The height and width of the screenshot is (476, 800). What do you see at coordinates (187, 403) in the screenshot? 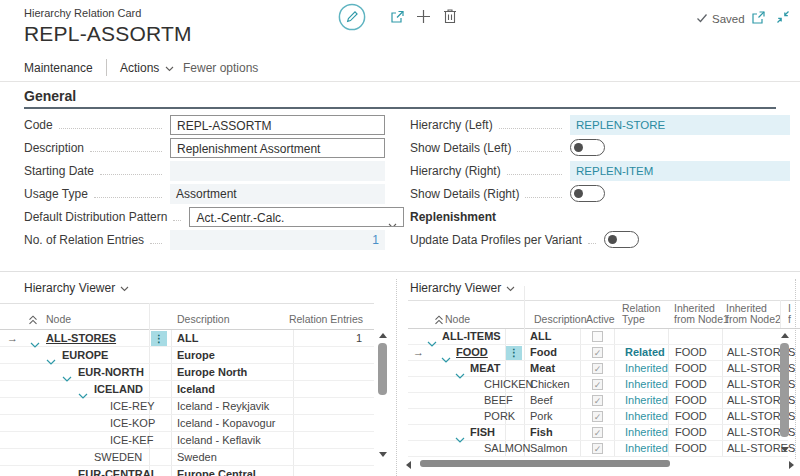
I see `left-table-body: →ALL-STORES⋮ALL1EUROPEEuropeEUR-NORTHEur…` at bounding box center [187, 403].